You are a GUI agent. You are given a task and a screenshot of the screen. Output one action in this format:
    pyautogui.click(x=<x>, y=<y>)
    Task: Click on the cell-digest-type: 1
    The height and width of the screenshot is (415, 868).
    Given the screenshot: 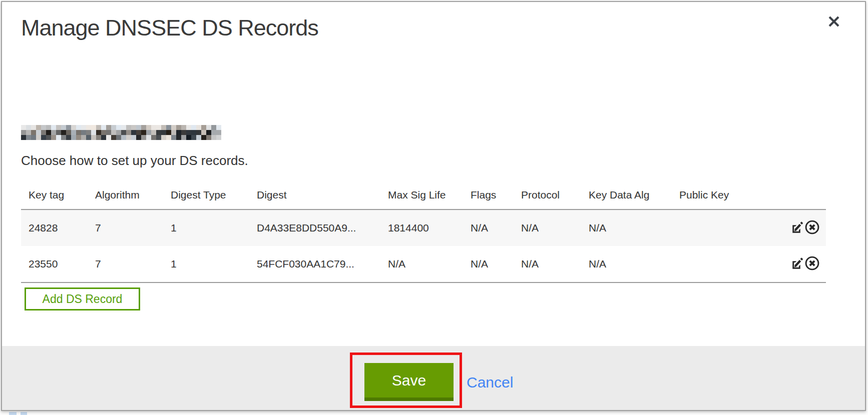 What is the action you would take?
    pyautogui.click(x=206, y=228)
    